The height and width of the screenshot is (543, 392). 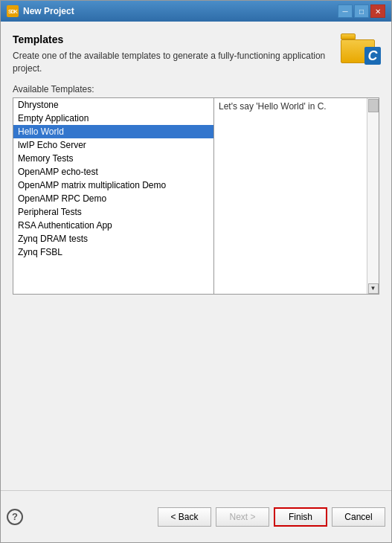 What do you see at coordinates (373, 289) in the screenshot?
I see `scrollbar-arrows: ▼` at bounding box center [373, 289].